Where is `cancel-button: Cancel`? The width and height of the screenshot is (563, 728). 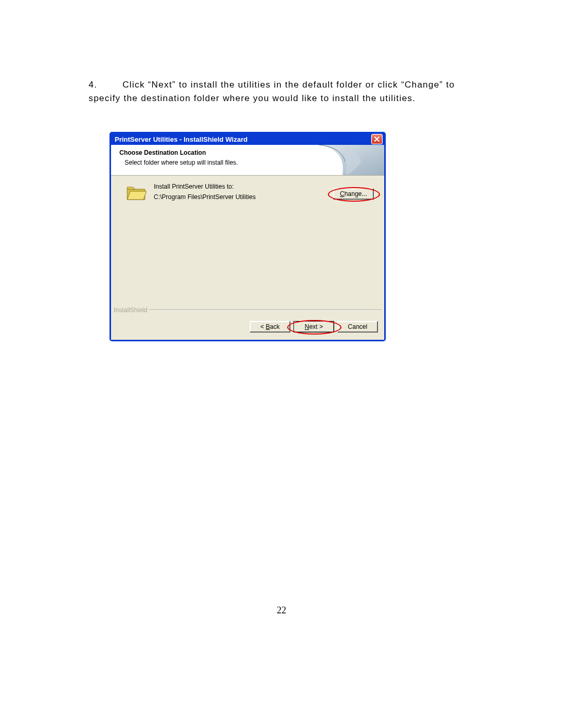 cancel-button: Cancel is located at coordinates (358, 327).